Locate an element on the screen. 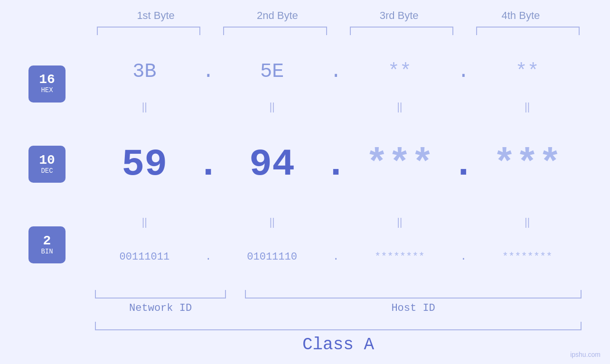  bin-cell-4: ******** is located at coordinates (527, 257).